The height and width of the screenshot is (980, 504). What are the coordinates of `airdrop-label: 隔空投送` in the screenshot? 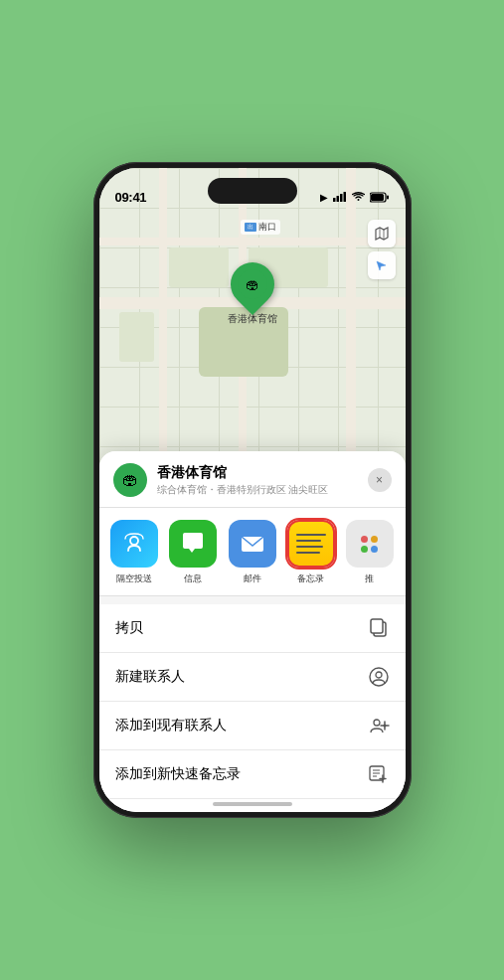 It's located at (134, 578).